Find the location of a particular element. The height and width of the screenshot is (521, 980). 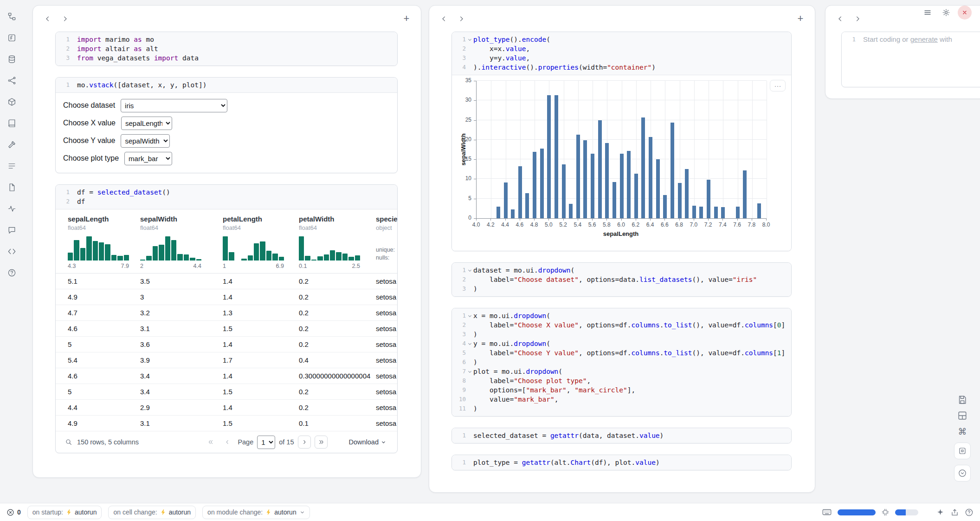

file-tree-icon is located at coordinates (12, 16).